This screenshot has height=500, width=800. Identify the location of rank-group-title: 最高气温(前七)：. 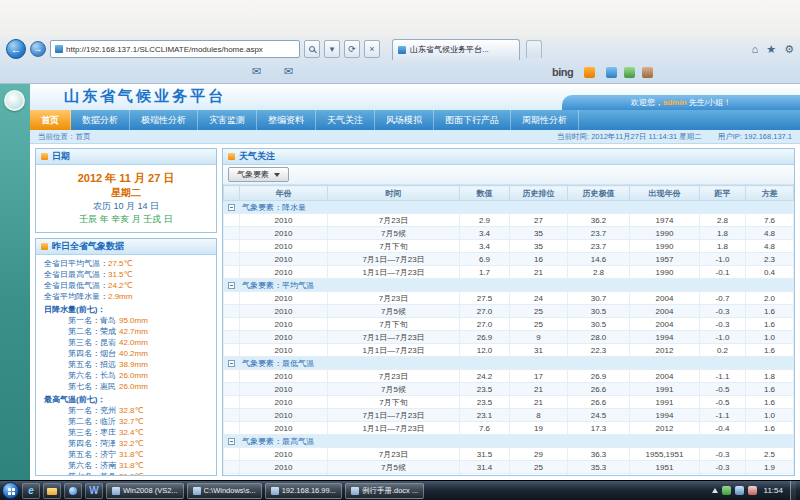
(128, 400).